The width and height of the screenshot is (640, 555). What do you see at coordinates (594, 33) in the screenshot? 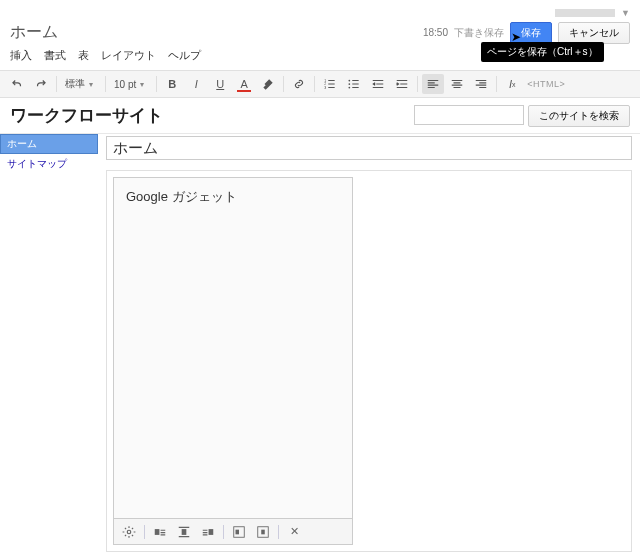
I see `cancel-button: キャンセル` at bounding box center [594, 33].